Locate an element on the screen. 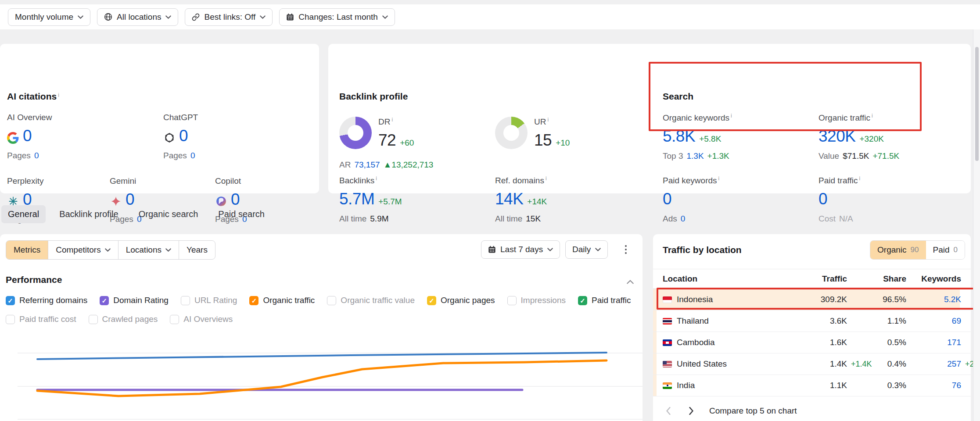 The image size is (980, 421). traffic-by-location-title: Traffic by location is located at coordinates (702, 250).